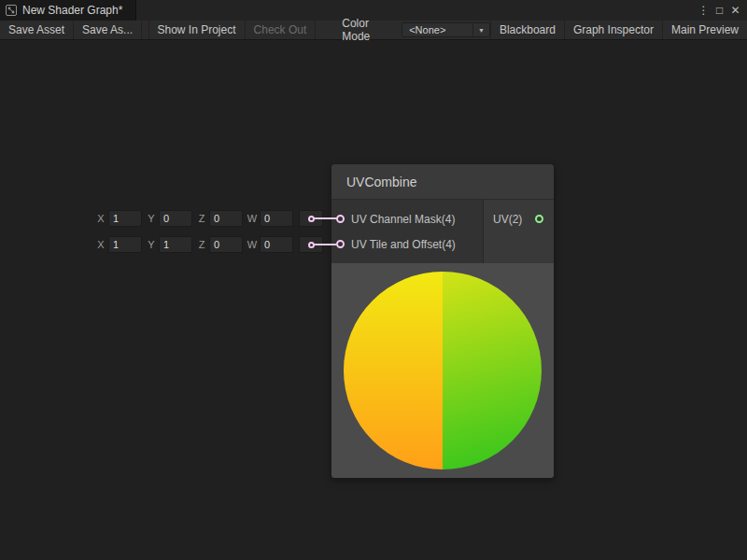  I want to click on chevron-down-icon: ▼, so click(478, 30).